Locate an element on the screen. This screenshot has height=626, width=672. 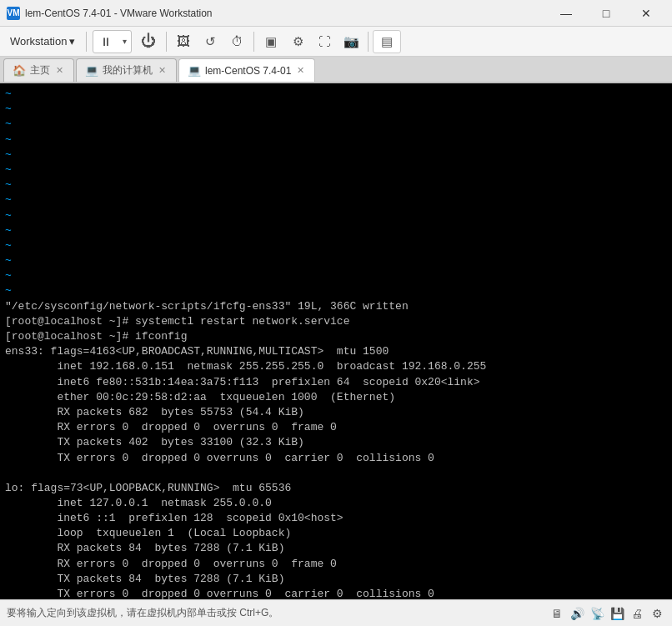
window-title: lem-CentOS 7.4-01 - VMware Workstation is located at coordinates (286, 13).